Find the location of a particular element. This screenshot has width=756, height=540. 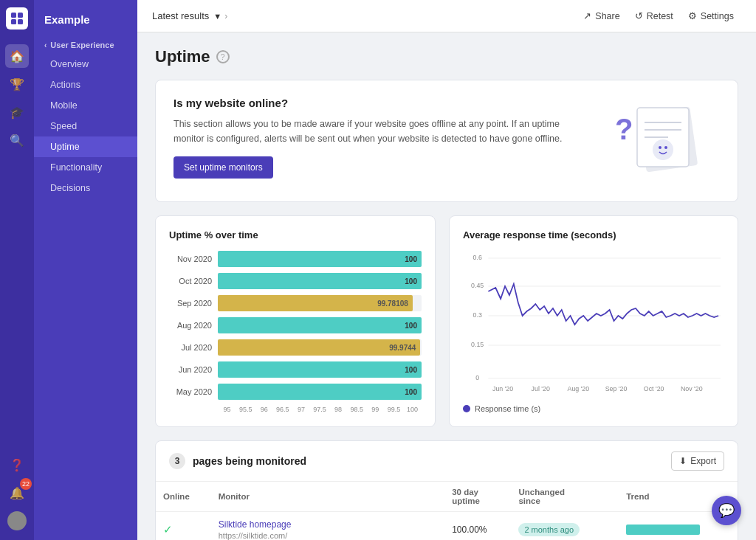

bar-row: Sep 2020 99.78108 is located at coordinates (295, 303).